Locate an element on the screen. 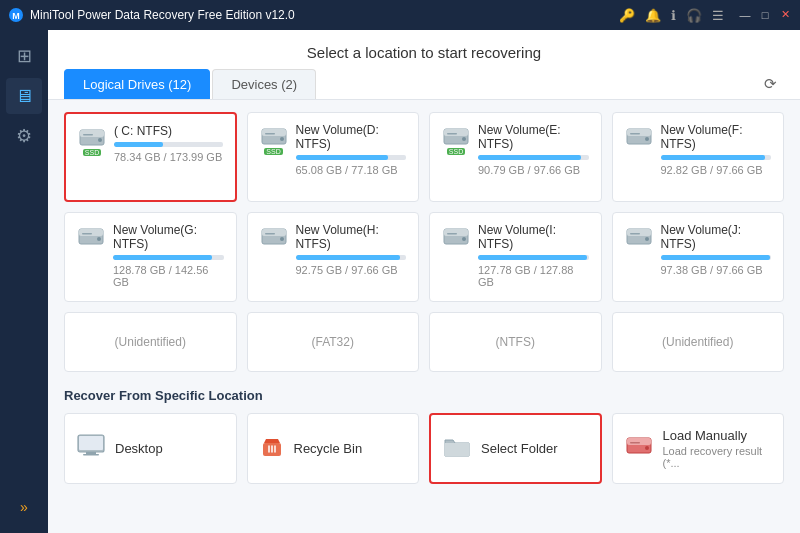 The height and width of the screenshot is (533, 800). drive-name-c: ( C: NTFS) is located at coordinates (168, 131).